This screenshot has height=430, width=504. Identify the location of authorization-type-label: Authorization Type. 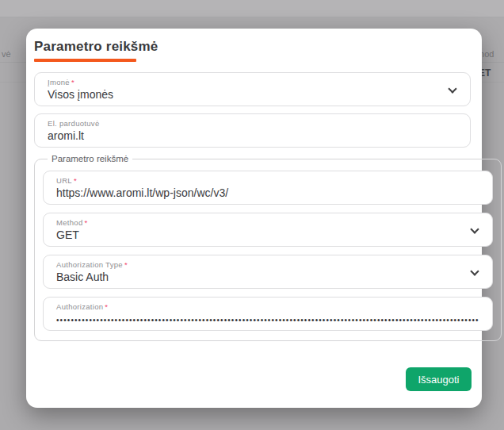
(90, 265).